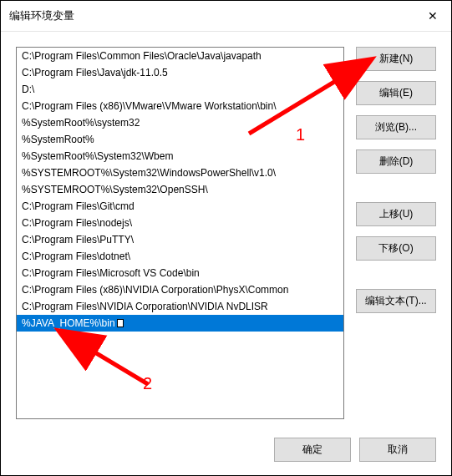 Image resolution: width=452 pixels, height=476 pixels. I want to click on path-list-item: %SystemRoot%, so click(180, 139).